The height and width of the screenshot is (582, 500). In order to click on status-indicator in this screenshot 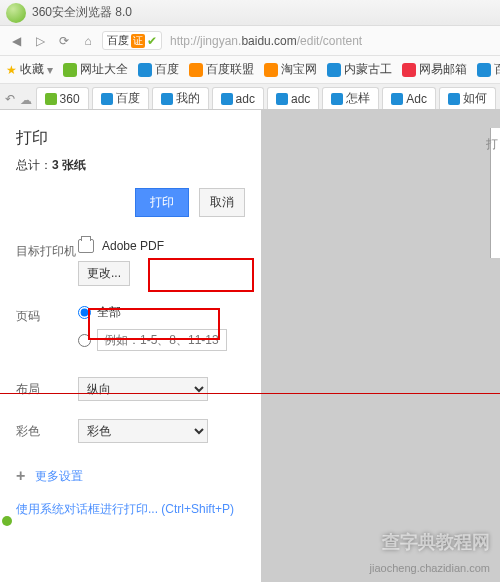, I will do `click(7, 521)`.